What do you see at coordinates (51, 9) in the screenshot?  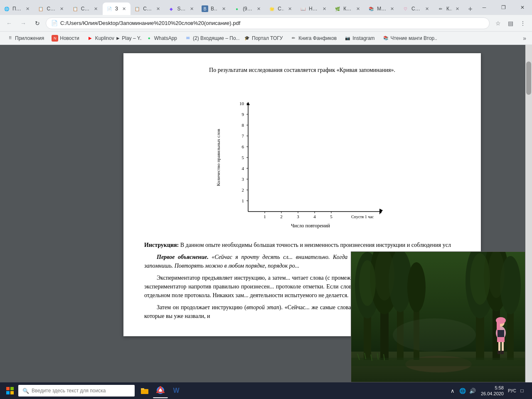 I see `tab-2: 📋 Систе... ✕` at bounding box center [51, 9].